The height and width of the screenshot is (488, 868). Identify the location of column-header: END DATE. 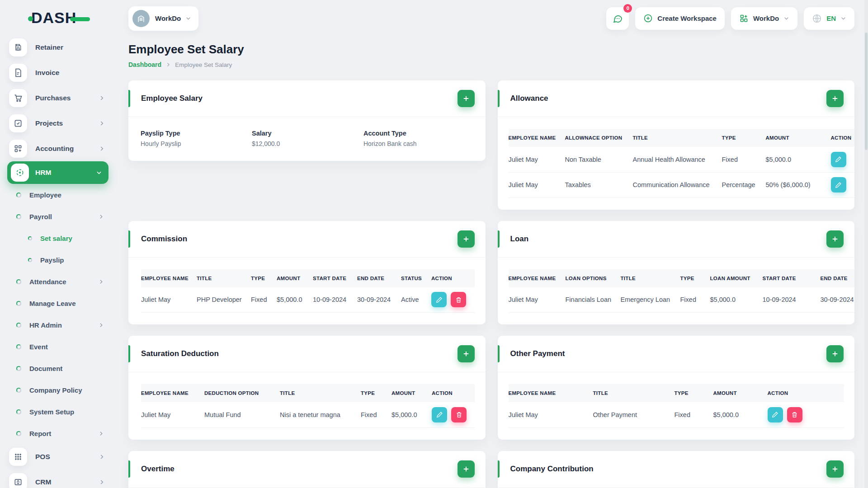
(379, 278).